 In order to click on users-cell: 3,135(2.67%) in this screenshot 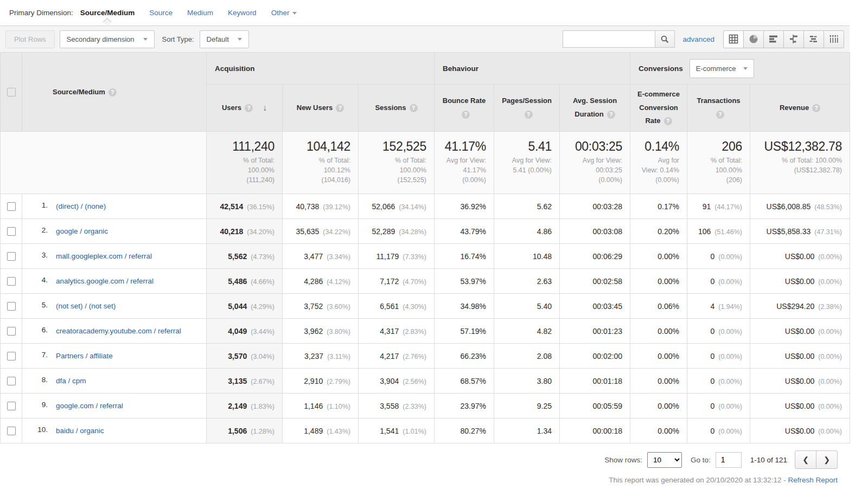, I will do `click(245, 381)`.